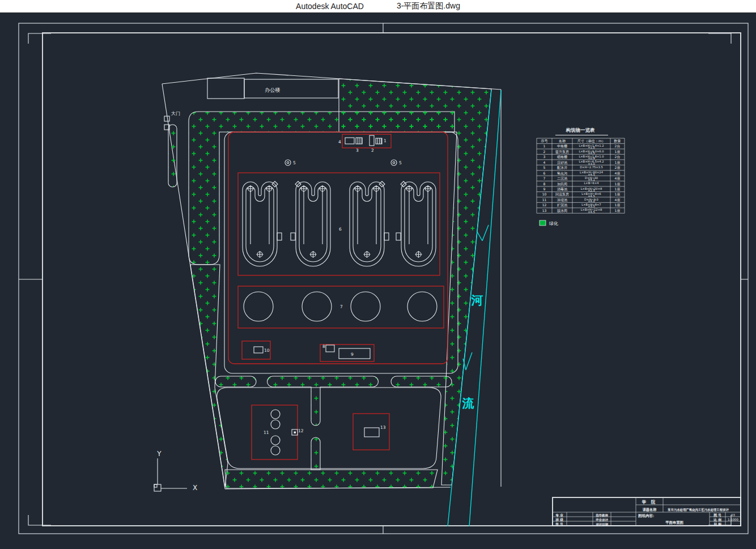  Describe the element at coordinates (273, 90) in the screenshot. I see `office-label: 办公楼` at that location.